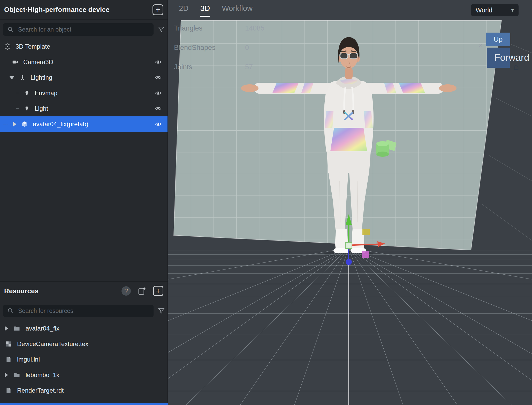 The height and width of the screenshot is (405, 532). I want to click on close-icon: ×, so click(481, 45).